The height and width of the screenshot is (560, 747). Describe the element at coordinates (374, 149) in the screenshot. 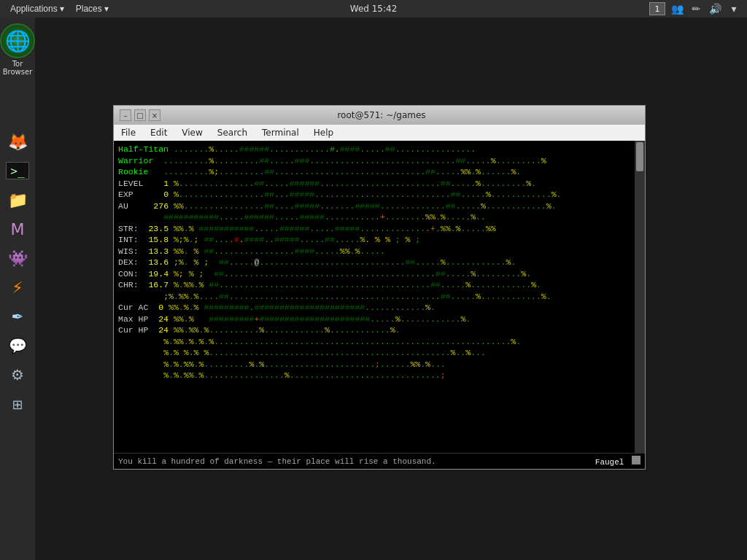

I see `game-line-1: Half-Titan .......%.....######..........…` at that location.